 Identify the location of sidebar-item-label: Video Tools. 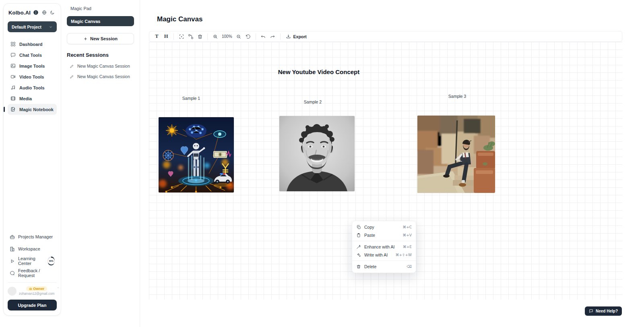
(31, 77).